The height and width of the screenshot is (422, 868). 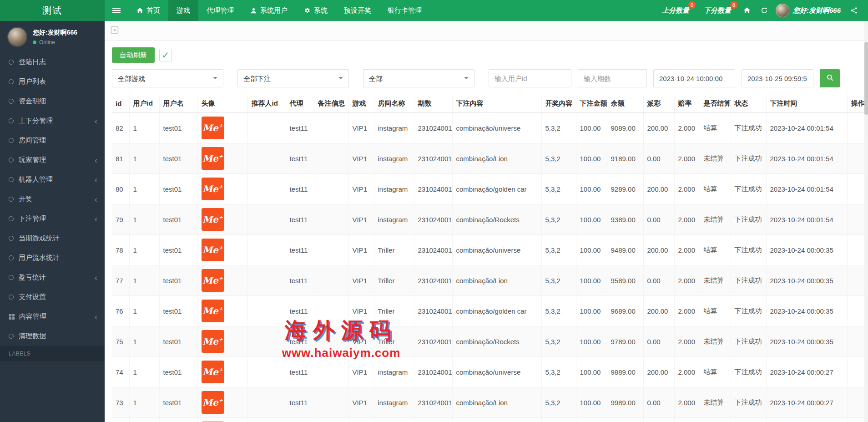 What do you see at coordinates (167, 78) in the screenshot?
I see `game-filter-select: 全部游戏` at bounding box center [167, 78].